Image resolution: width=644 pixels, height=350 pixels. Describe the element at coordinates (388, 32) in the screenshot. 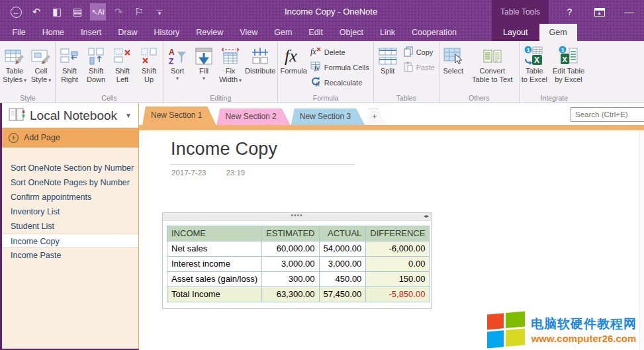

I see `tab-link: Link` at that location.